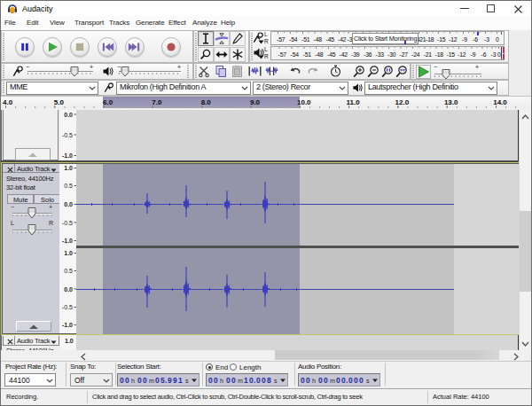  I want to click on svg-text: 12.0, so click(403, 103).